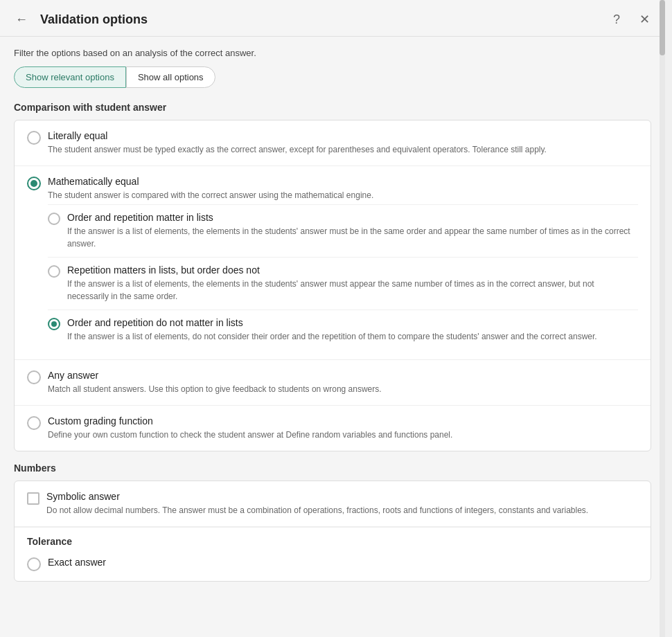 Image resolution: width=672 pixels, height=637 pixels. What do you see at coordinates (617, 19) in the screenshot?
I see `help-icon: ?` at bounding box center [617, 19].